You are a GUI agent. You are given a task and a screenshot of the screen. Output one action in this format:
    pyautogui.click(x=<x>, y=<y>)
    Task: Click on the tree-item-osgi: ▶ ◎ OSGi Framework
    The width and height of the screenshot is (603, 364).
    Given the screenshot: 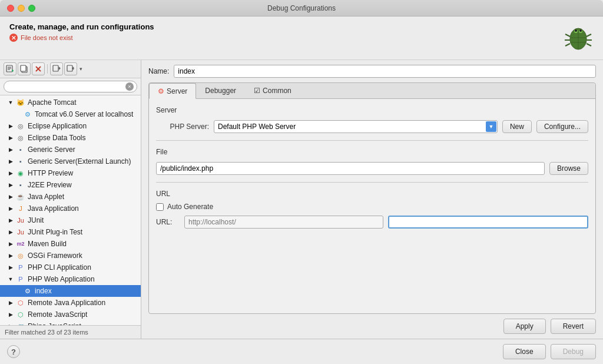 What is the action you would take?
    pyautogui.click(x=71, y=256)
    